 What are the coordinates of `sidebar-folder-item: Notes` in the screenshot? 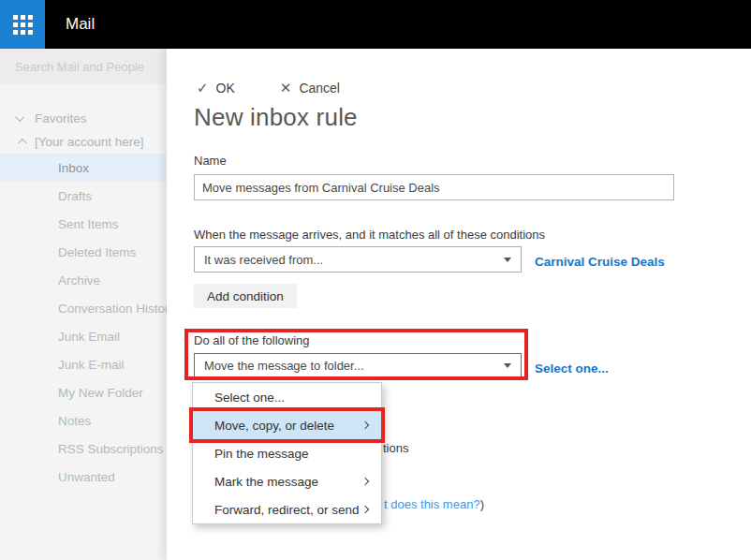 It's located at (83, 420).